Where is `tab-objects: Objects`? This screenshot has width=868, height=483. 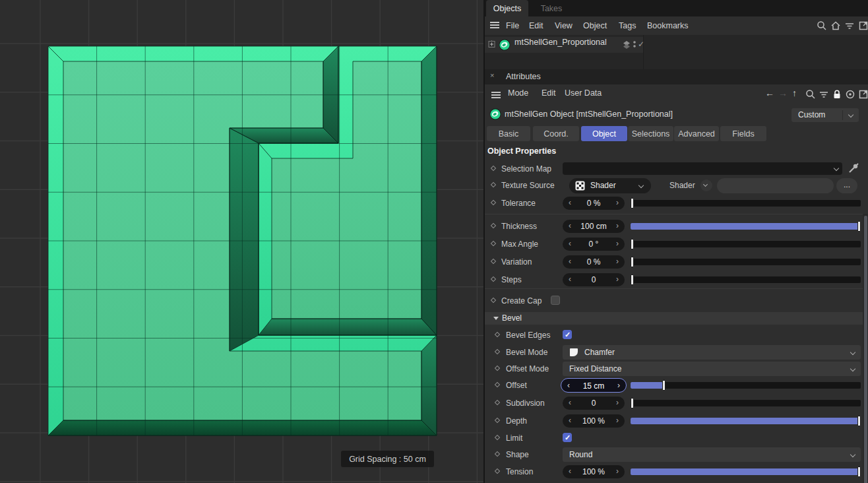
tab-objects: Objects is located at coordinates (507, 8).